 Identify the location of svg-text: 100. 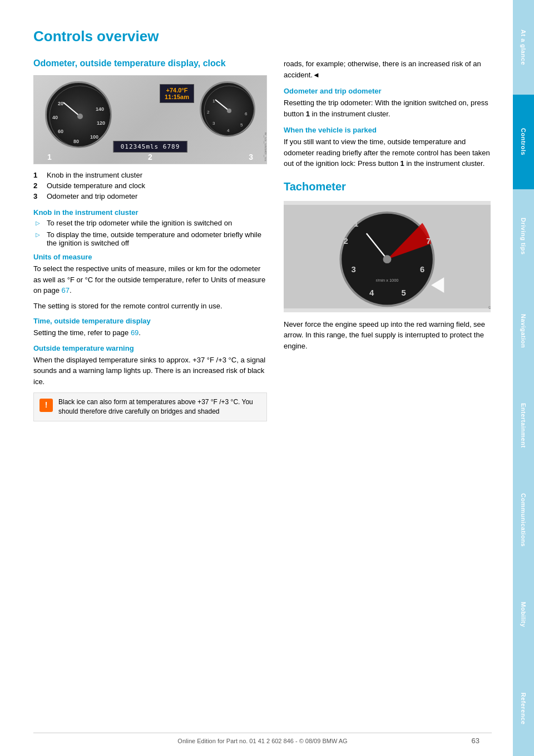
(95, 137).